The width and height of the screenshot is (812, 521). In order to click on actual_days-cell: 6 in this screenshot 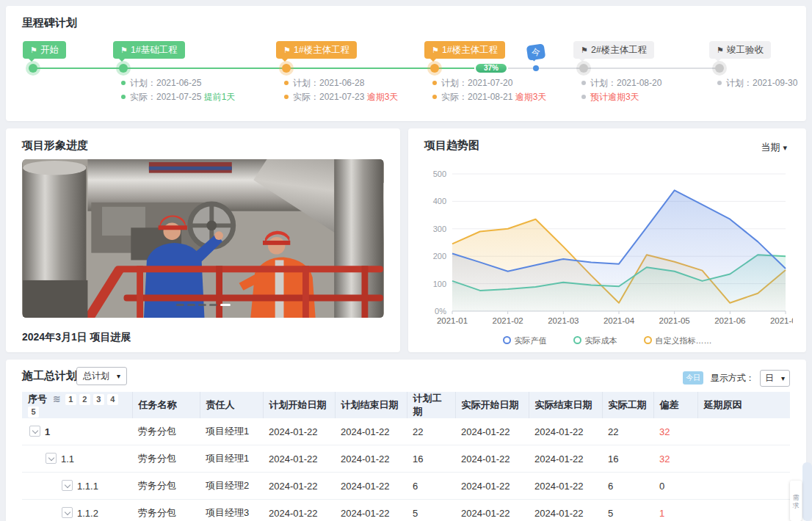, I will do `click(628, 486)`.